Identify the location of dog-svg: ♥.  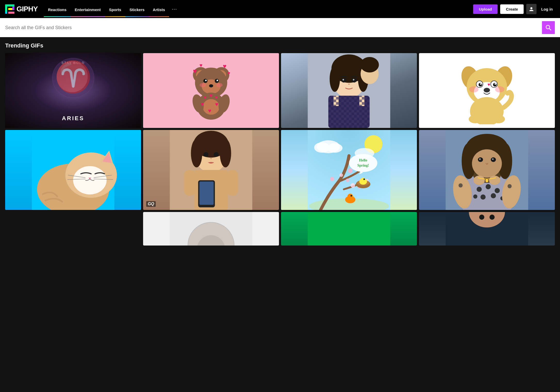
(487, 91).